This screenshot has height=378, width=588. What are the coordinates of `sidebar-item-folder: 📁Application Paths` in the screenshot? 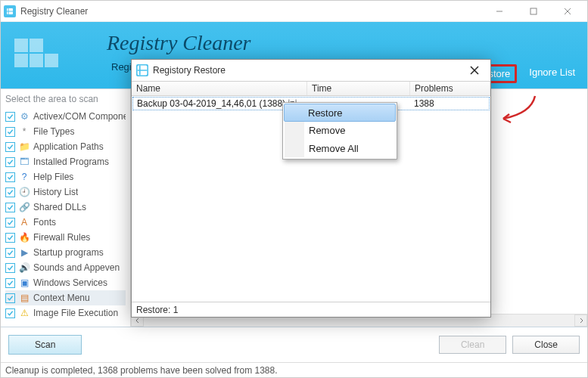 It's located at (65, 147).